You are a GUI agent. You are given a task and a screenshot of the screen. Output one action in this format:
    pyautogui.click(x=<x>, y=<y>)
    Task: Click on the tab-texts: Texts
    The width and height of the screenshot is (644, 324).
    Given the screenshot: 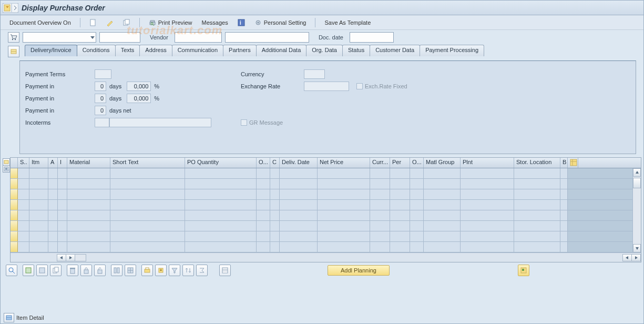 What is the action you would take?
    pyautogui.click(x=128, y=50)
    